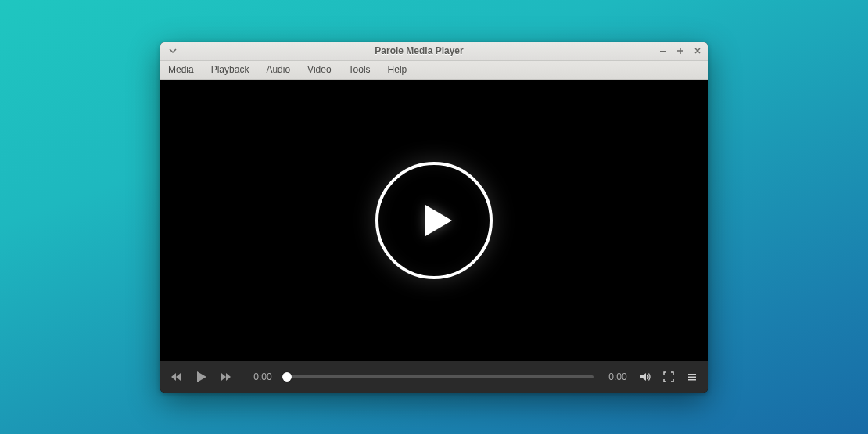 The image size is (868, 434). Describe the element at coordinates (434, 377) in the screenshot. I see `control-bar: 0:00 0:00` at that location.